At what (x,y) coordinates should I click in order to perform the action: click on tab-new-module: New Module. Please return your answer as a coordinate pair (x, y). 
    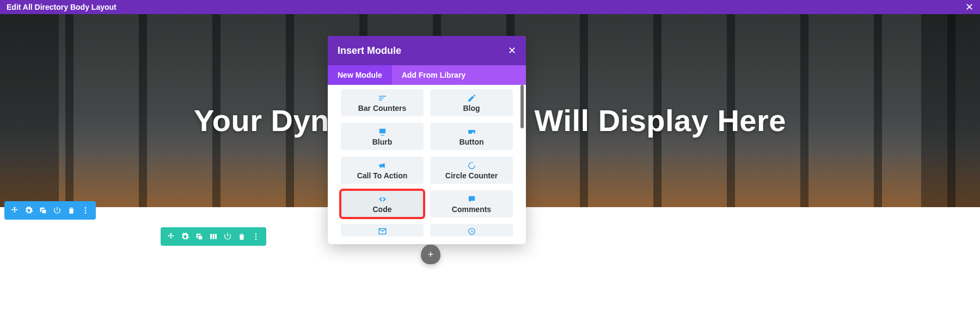
    Looking at the image, I should click on (360, 75).